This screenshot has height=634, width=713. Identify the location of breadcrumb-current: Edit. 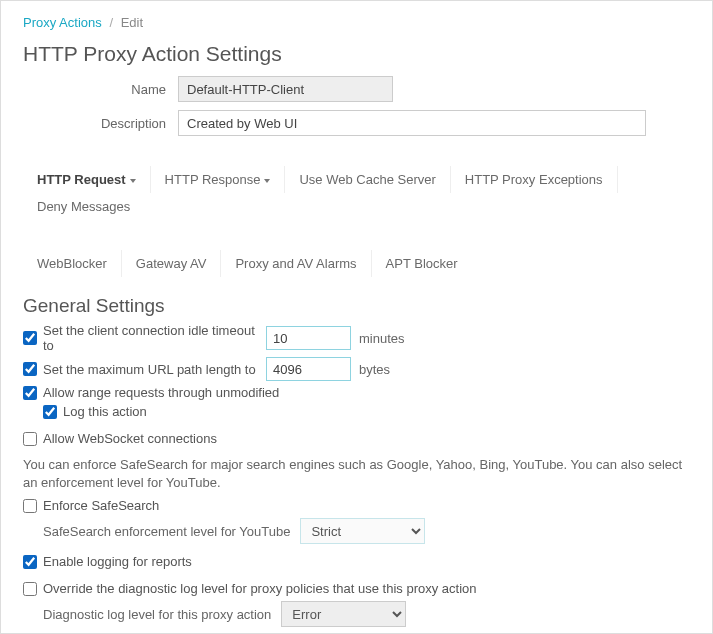
(132, 22).